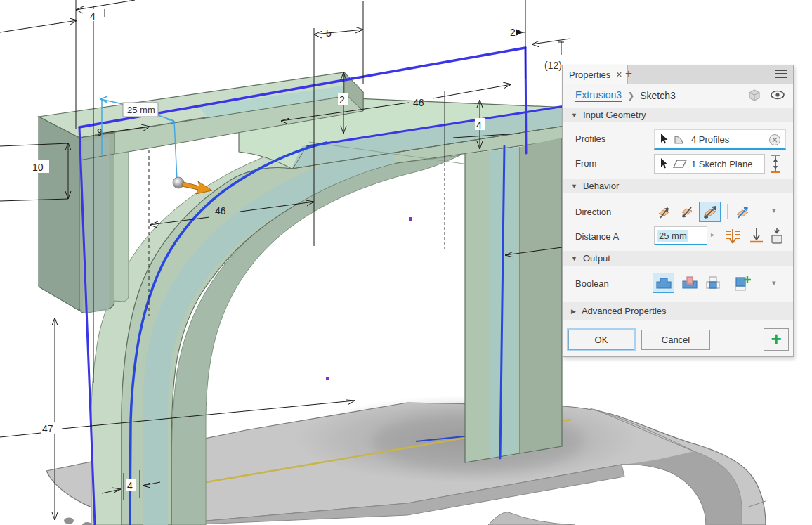 The width and height of the screenshot is (812, 525). Describe the element at coordinates (687, 212) in the screenshot. I see `direction-reversed-button` at that location.